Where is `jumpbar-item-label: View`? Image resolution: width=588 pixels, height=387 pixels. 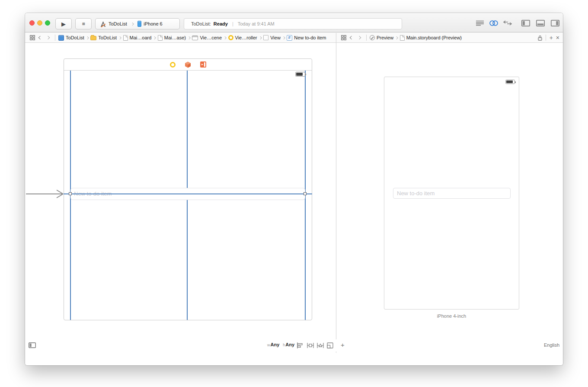
jumpbar-item-label: View is located at coordinates (275, 38).